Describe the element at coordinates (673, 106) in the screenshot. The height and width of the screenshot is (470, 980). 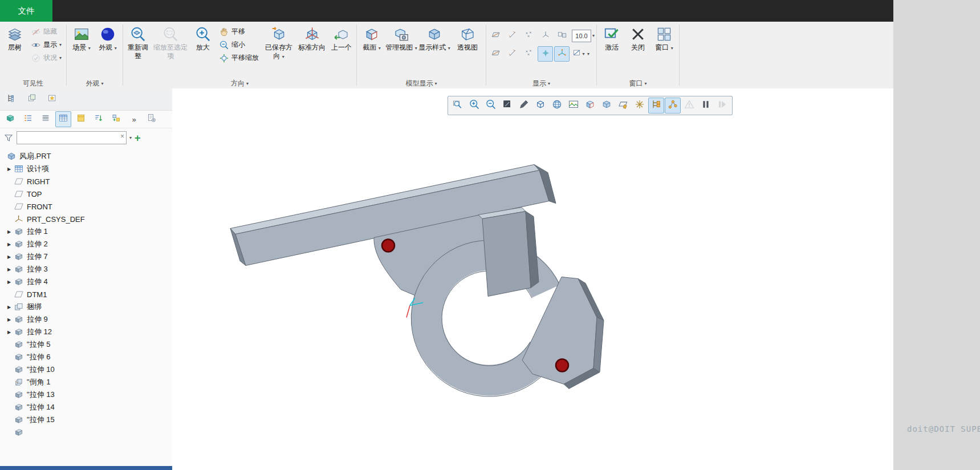
I see `dragger-button` at that location.